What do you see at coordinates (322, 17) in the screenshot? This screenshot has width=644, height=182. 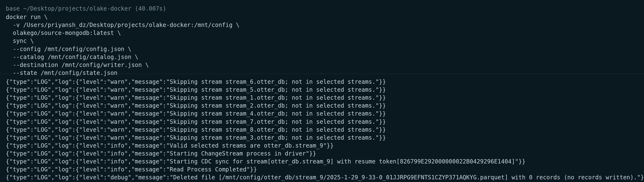 I see `command-line: docker run \` at bounding box center [322, 17].